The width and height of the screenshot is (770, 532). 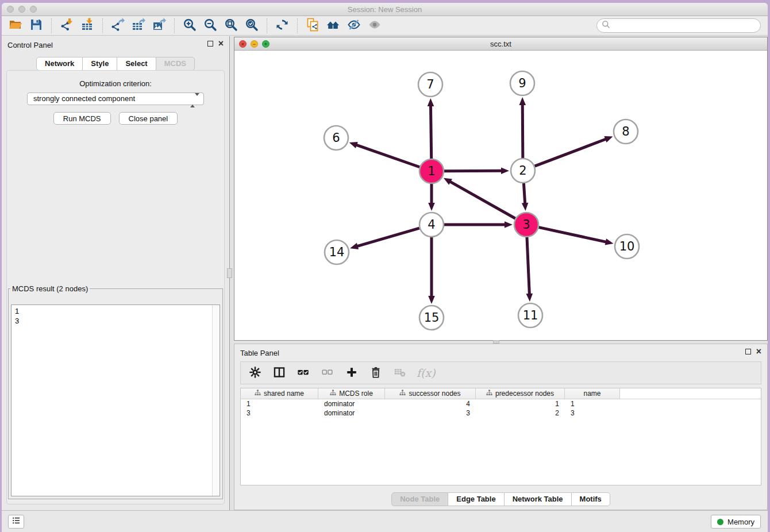 I want to click on save-session-button, so click(x=36, y=26).